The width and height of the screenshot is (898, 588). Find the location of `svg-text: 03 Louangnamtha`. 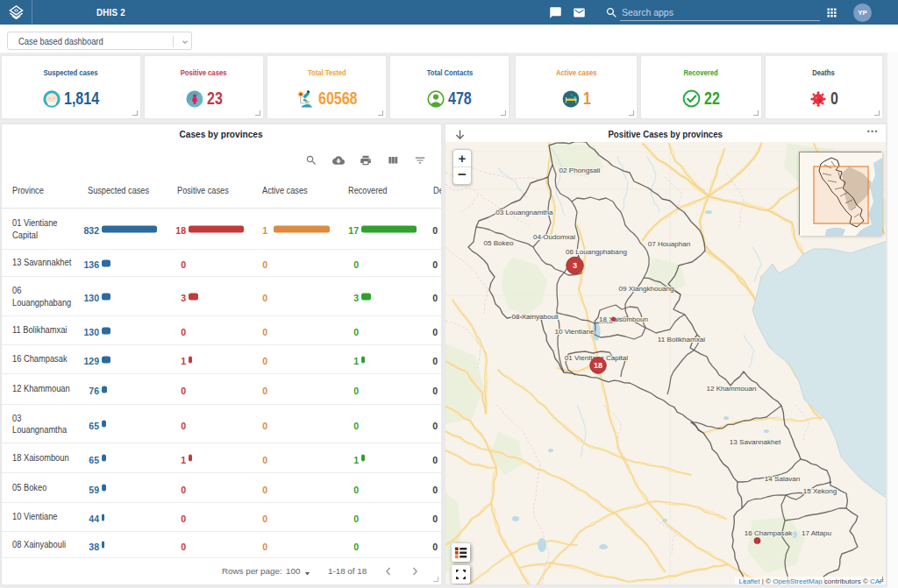

svg-text: 03 Louangnamtha is located at coordinates (524, 212).